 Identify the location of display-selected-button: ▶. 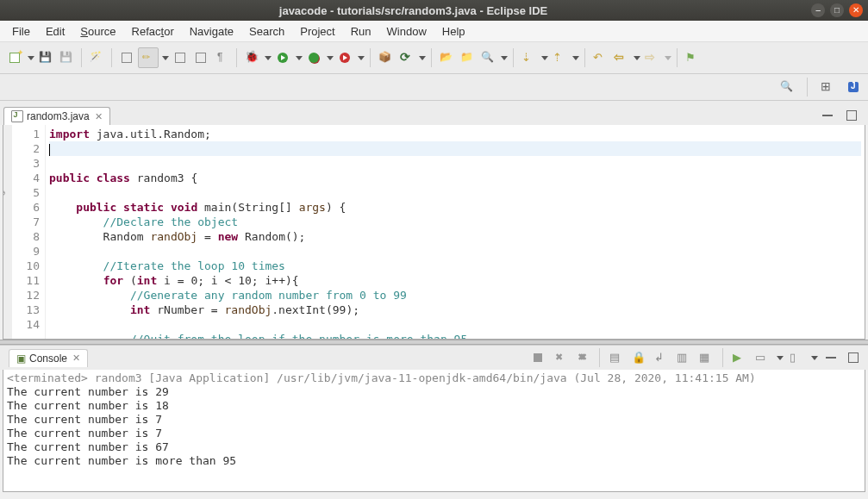
(740, 358).